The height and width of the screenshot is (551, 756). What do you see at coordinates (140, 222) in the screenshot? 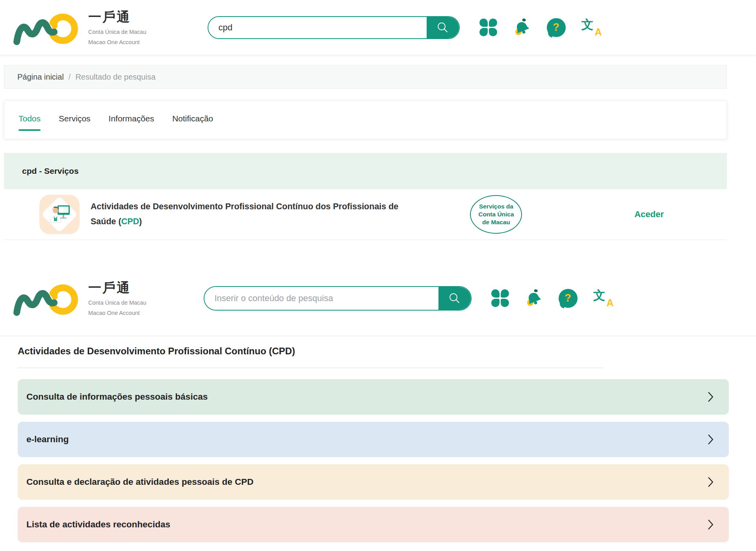
I see `result-title-suffix: )` at bounding box center [140, 222].